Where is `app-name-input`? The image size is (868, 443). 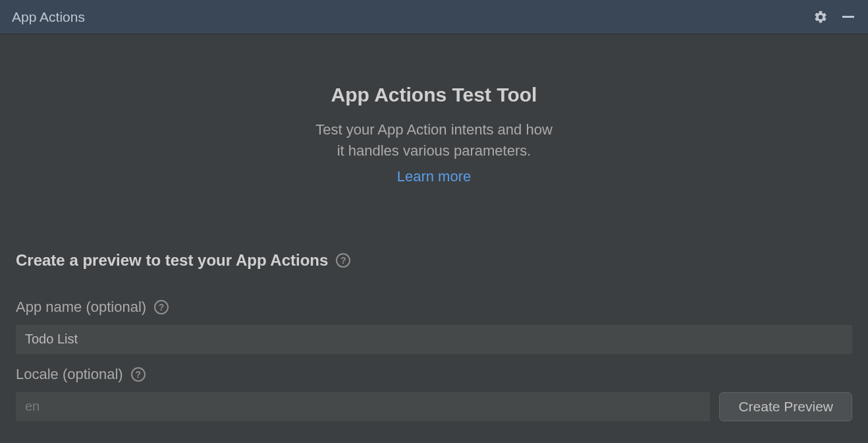
app-name-input is located at coordinates (434, 340).